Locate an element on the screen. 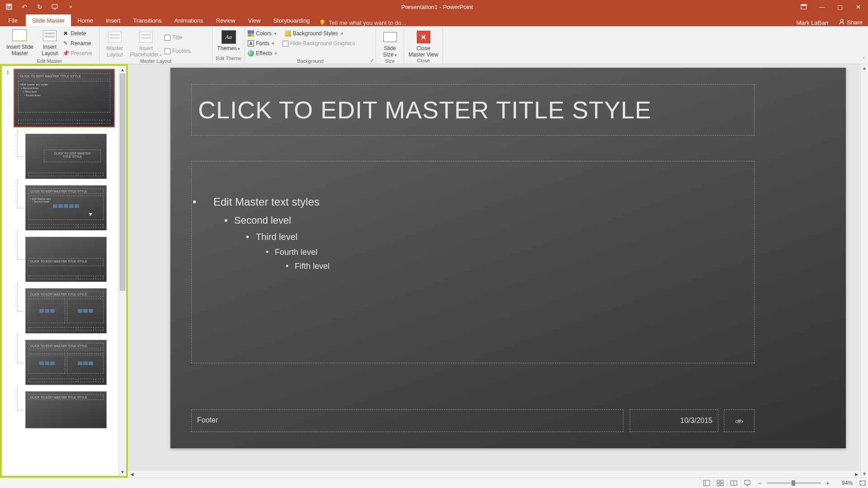 The height and width of the screenshot is (488, 868). tell-me-search: 💡 Tell me what you want to do... is located at coordinates (363, 23).